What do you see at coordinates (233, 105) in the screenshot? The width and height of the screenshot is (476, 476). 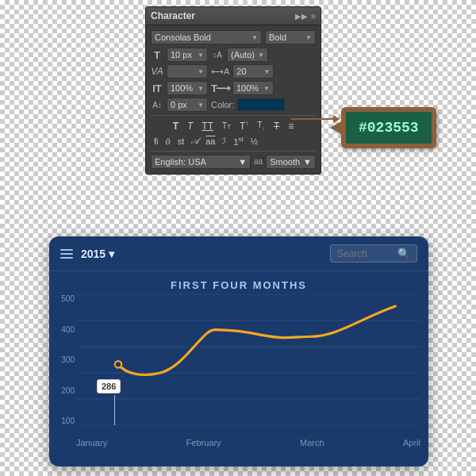 I see `baseline-color-row: A↕ 0 px ▼ Color:` at bounding box center [233, 105].